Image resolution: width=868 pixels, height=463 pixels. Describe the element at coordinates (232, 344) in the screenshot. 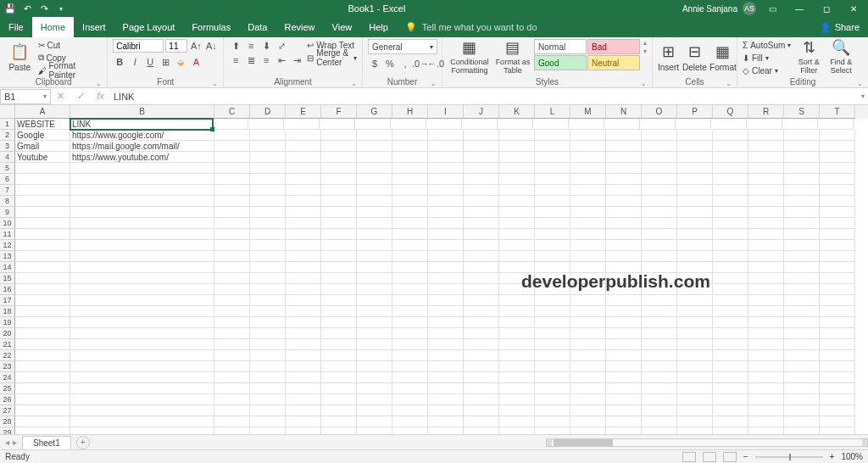

I see `cell-C21` at that location.